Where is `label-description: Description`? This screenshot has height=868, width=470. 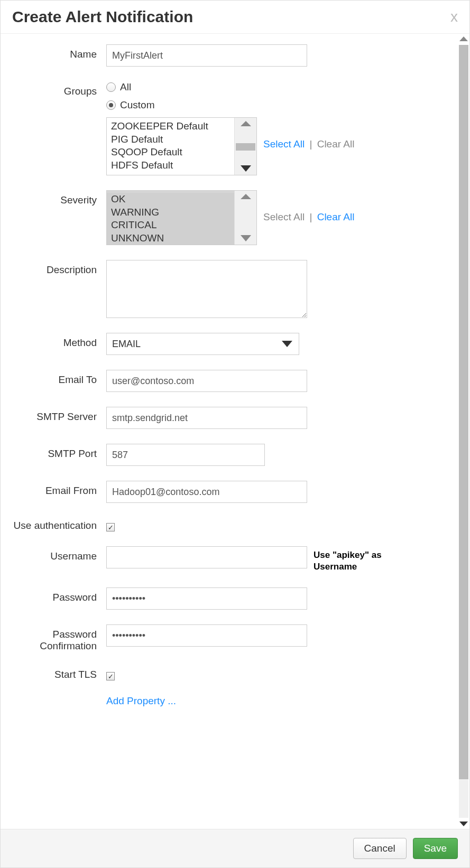 label-description: Description is located at coordinates (56, 268).